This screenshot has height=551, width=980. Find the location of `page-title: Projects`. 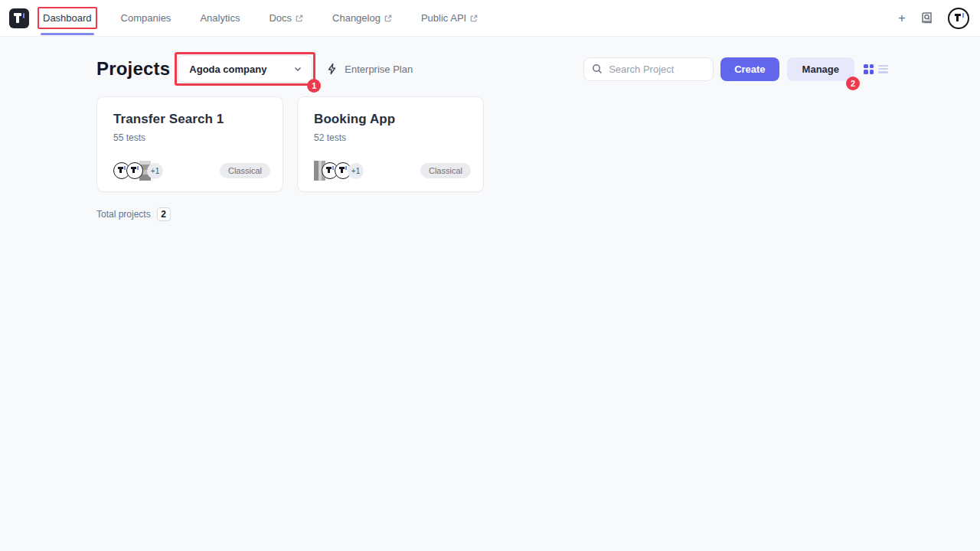

page-title: Projects is located at coordinates (133, 69).